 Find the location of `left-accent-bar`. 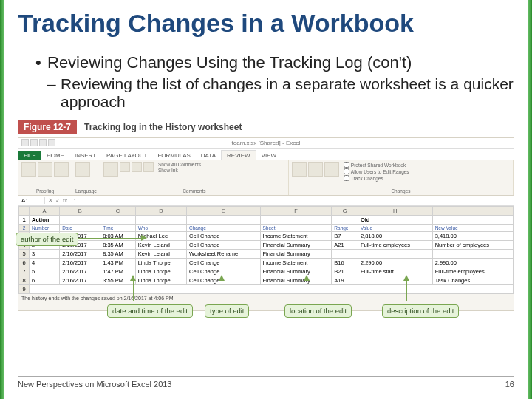

left-accent-bar is located at coordinates (2, 200).